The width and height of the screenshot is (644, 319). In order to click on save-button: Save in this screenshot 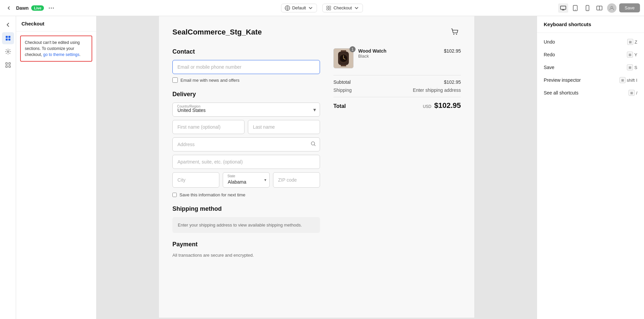, I will do `click(630, 8)`.